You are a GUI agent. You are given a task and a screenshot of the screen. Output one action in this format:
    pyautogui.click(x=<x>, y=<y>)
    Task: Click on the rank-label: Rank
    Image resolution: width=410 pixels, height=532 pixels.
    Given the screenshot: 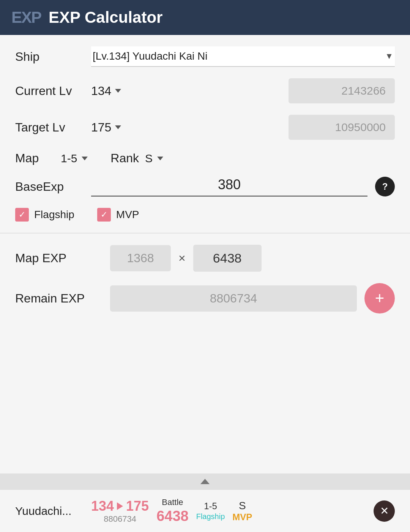 What is the action you would take?
    pyautogui.click(x=125, y=158)
    